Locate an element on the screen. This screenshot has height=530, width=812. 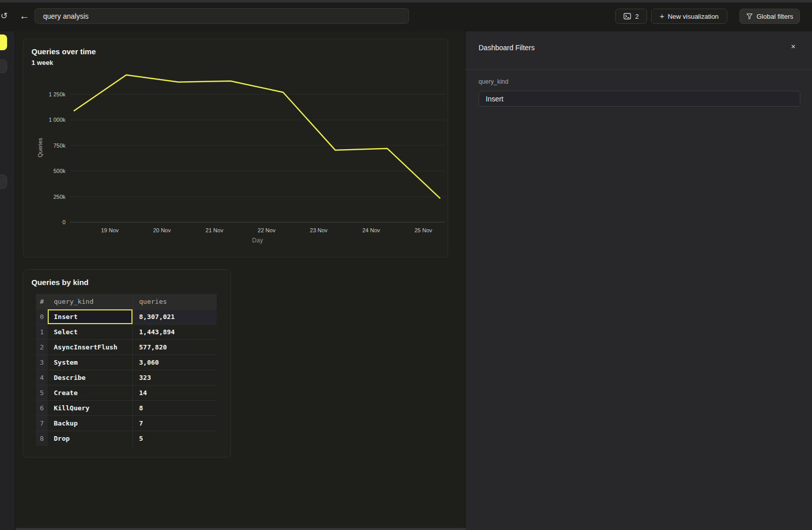
new-visualization-button: + New visualization is located at coordinates (689, 16).